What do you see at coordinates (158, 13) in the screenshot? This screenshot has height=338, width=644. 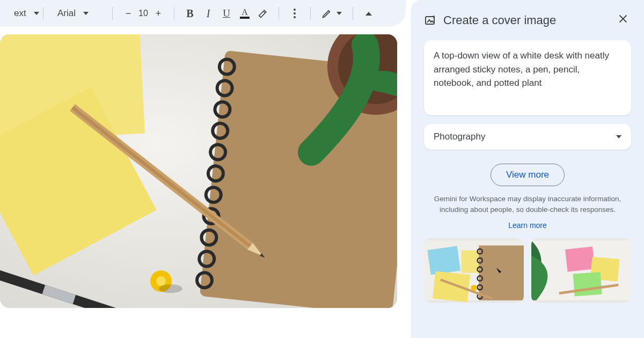 I see `increase-font-size-button: +` at bounding box center [158, 13].